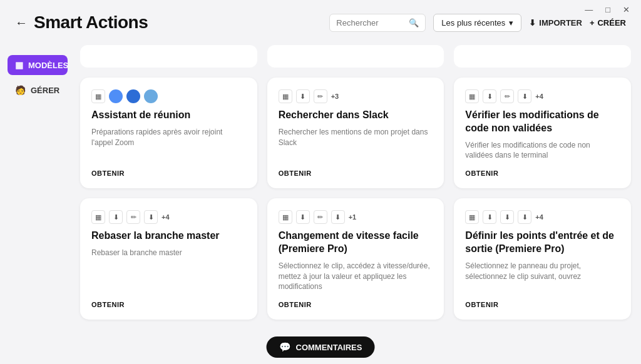 Image resolution: width=641 pixels, height=364 pixels. What do you see at coordinates (303, 217) in the screenshot?
I see `app-icon-chip-5b: ⬇` at bounding box center [303, 217].